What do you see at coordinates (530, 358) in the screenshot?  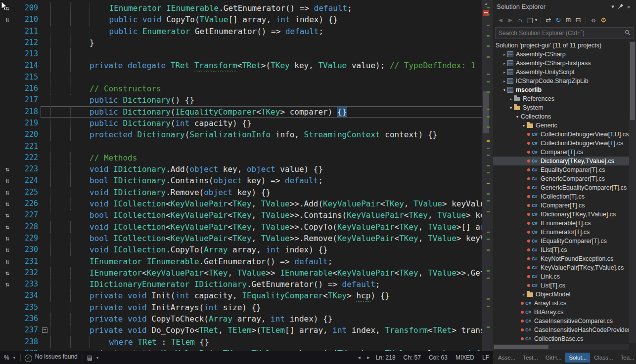 I see `tool-tab-test: Test...` at bounding box center [530, 358].